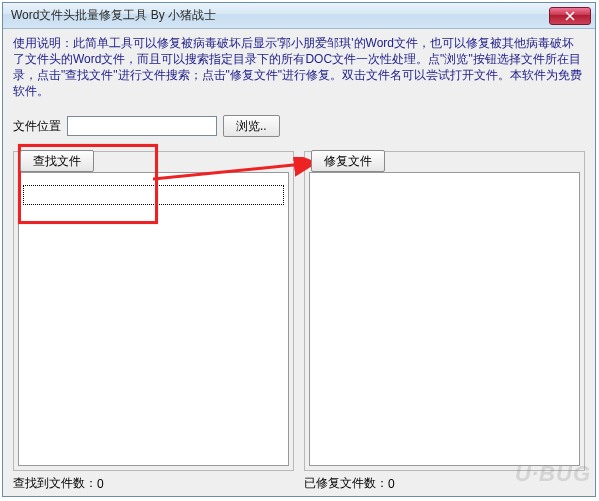 This screenshot has height=501, width=599. What do you see at coordinates (252, 126) in the screenshot?
I see `browse-button: 浏览..` at bounding box center [252, 126].